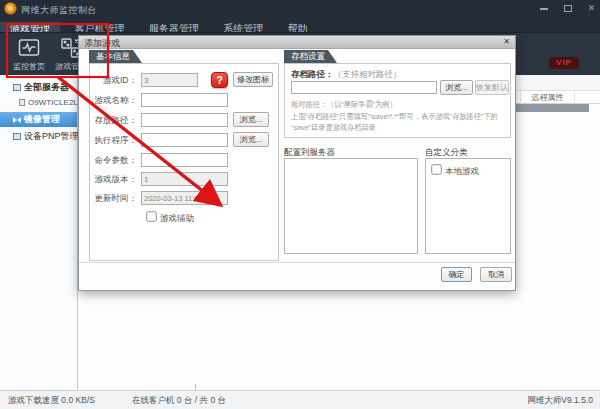 The height and width of the screenshot is (409, 600). Describe the element at coordinates (111, 161) in the screenshot. I see `cmd-params-label: 命令参数：` at that location.